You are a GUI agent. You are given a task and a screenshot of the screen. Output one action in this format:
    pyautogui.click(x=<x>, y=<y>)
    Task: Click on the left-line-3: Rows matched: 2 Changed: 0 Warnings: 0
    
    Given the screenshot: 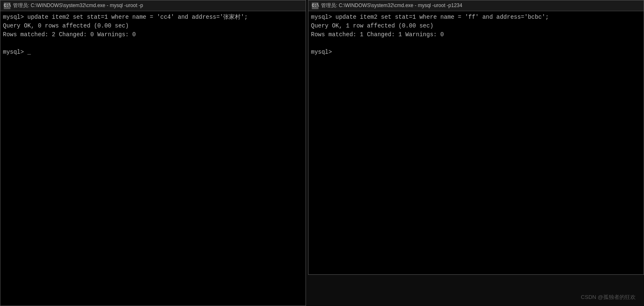 What is the action you would take?
    pyautogui.click(x=153, y=35)
    